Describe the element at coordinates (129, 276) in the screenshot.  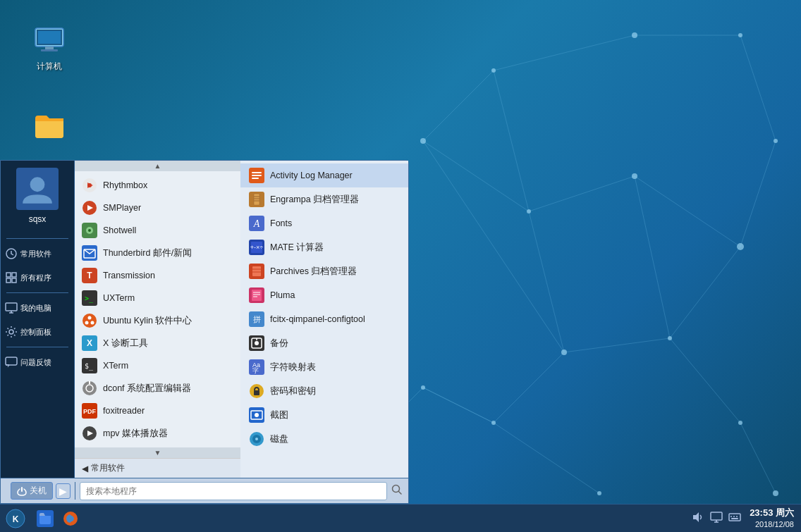
I see `app-label-transmission: Transmission` at that location.